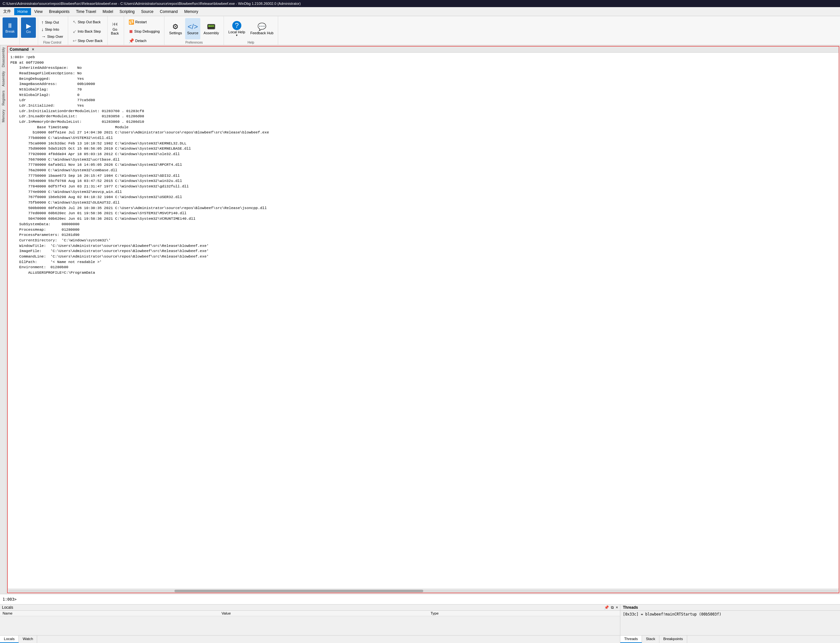  I want to click on menu-scripting: Scripting, so click(127, 11).